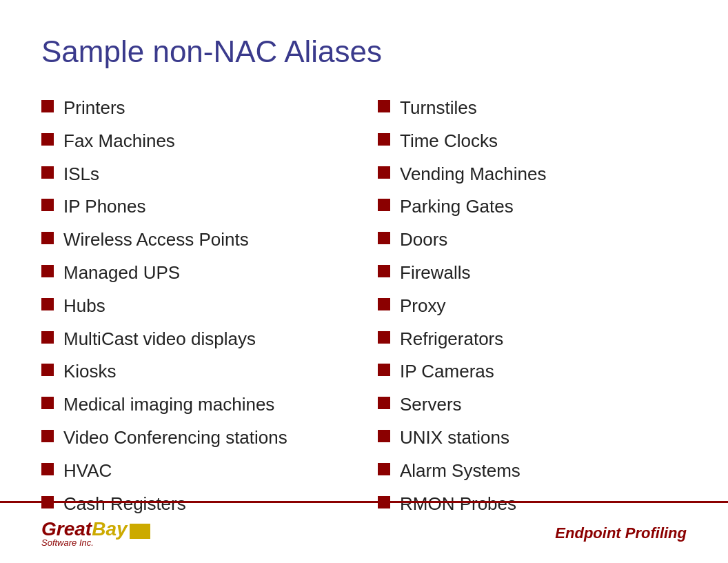  Describe the element at coordinates (156, 240) in the screenshot. I see `item-label: Wireless Access Points` at that location.